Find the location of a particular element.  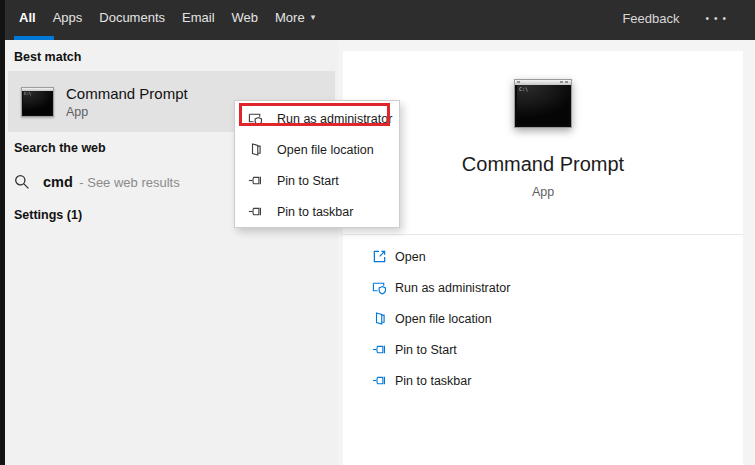

web-suggestion-query: cmd is located at coordinates (58, 182).